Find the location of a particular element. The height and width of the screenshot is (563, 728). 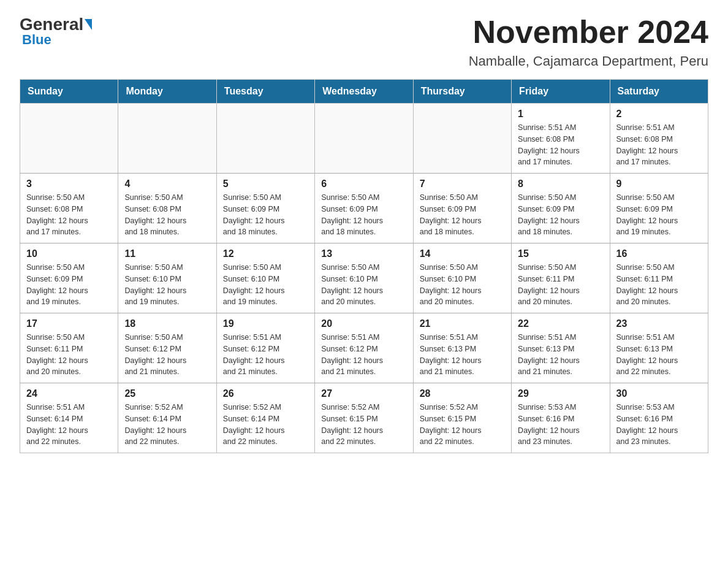

calendar-cell: 5Sunrise: 5:50 AM Sunset: 6:09 PM Daylig… is located at coordinates (265, 209).